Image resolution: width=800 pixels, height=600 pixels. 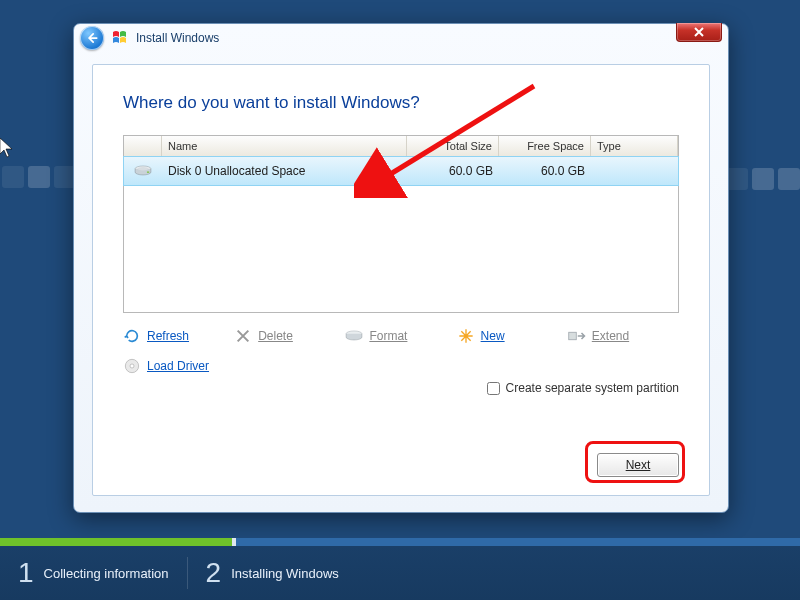 What do you see at coordinates (453, 171) in the screenshot?
I see `disk-total: 60.0 GB` at bounding box center [453, 171].